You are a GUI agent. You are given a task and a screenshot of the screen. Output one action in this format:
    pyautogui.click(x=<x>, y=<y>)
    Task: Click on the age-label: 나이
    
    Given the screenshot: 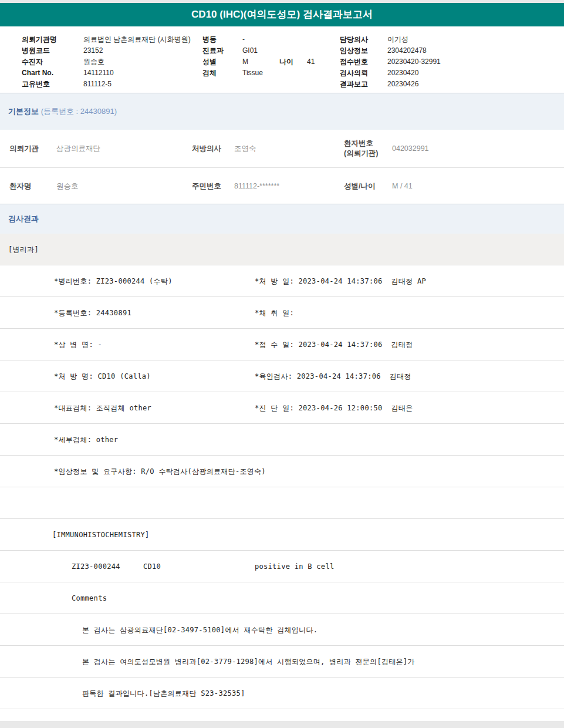 What is the action you would take?
    pyautogui.click(x=293, y=62)
    